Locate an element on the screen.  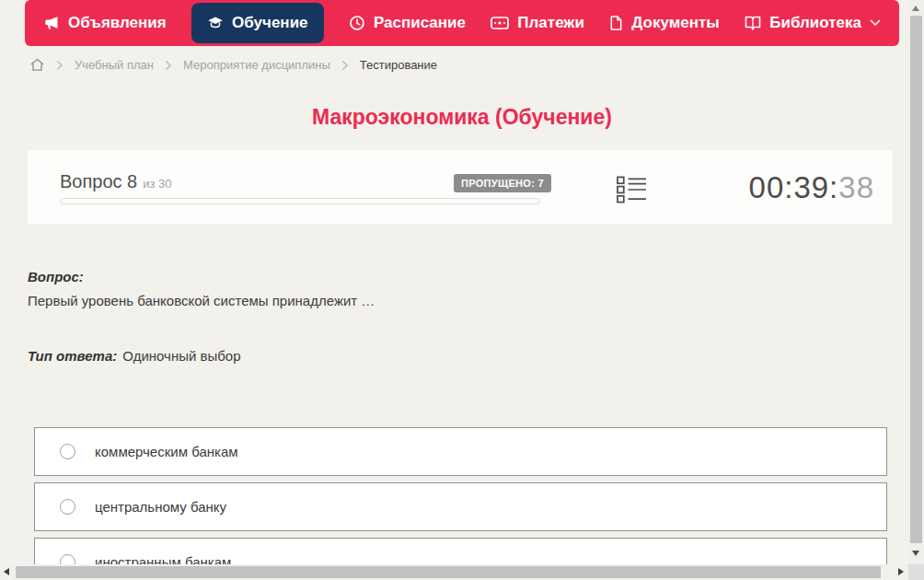
question-list-button is located at coordinates (631, 191).